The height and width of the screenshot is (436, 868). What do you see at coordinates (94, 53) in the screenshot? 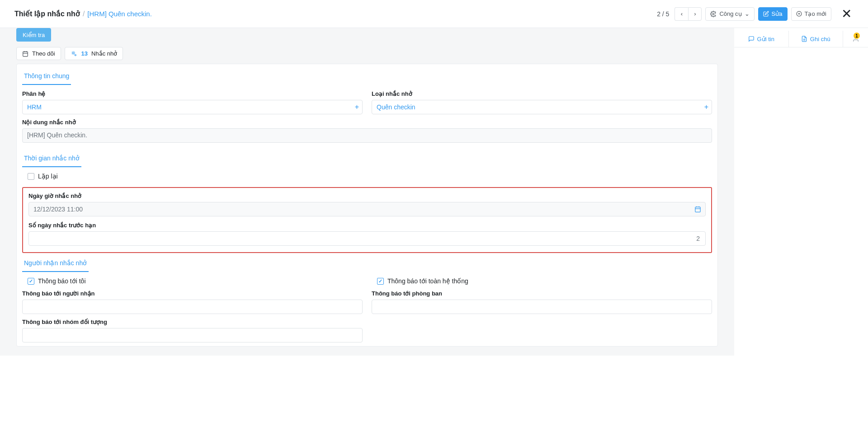
I see `reminders-chip: 13 Nhắc nhở` at bounding box center [94, 53].